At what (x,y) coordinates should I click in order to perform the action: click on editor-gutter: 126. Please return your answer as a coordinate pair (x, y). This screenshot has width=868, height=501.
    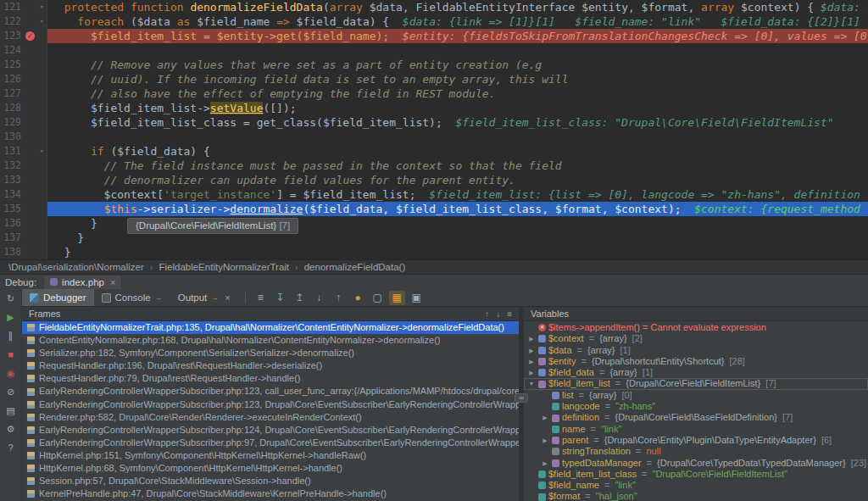
    Looking at the image, I should click on (24, 80).